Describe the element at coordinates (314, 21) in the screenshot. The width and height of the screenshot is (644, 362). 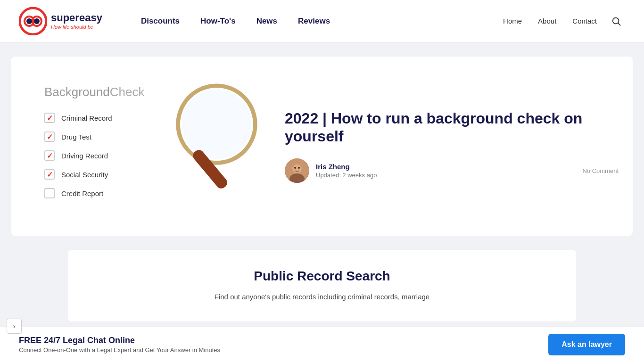
I see `nav-reviews: Reviews` at that location.